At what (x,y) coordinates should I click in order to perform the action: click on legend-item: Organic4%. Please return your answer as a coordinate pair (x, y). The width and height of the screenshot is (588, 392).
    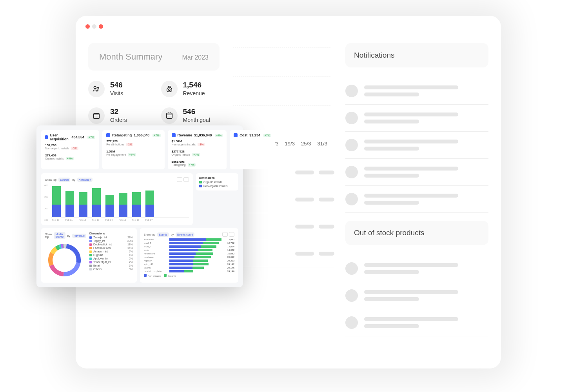
    Looking at the image, I should click on (111, 255).